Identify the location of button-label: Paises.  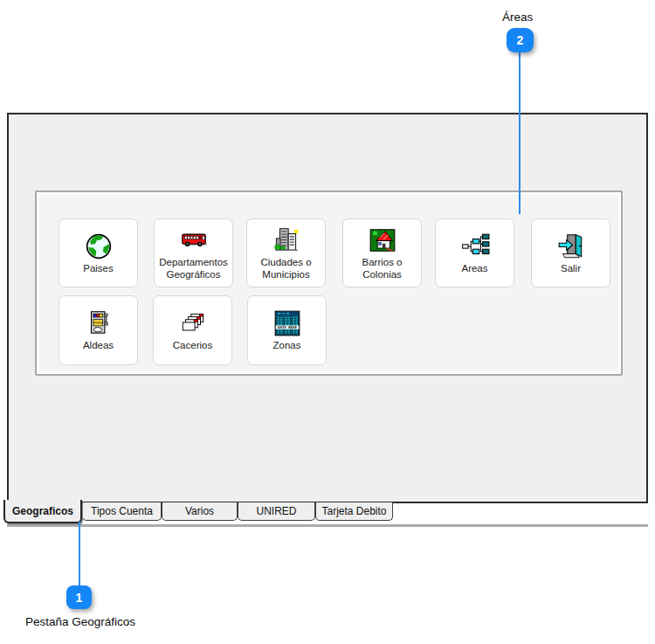
(98, 269).